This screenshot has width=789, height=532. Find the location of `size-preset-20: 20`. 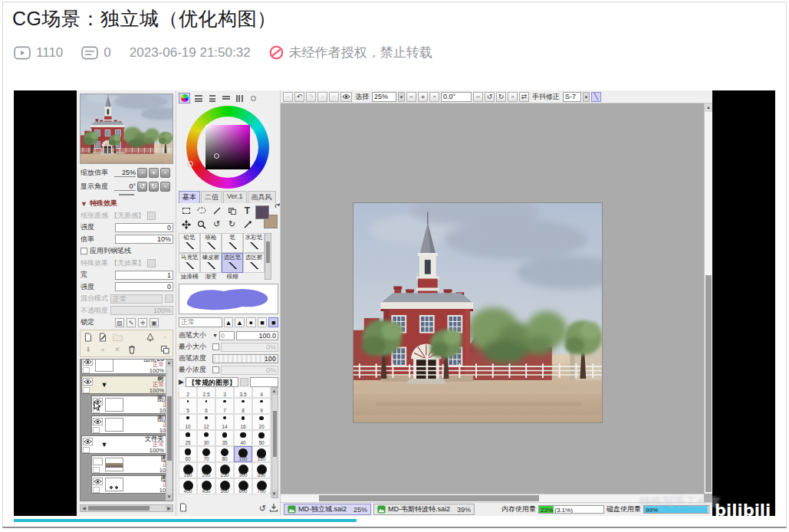

size-preset-20: 20 is located at coordinates (261, 422).